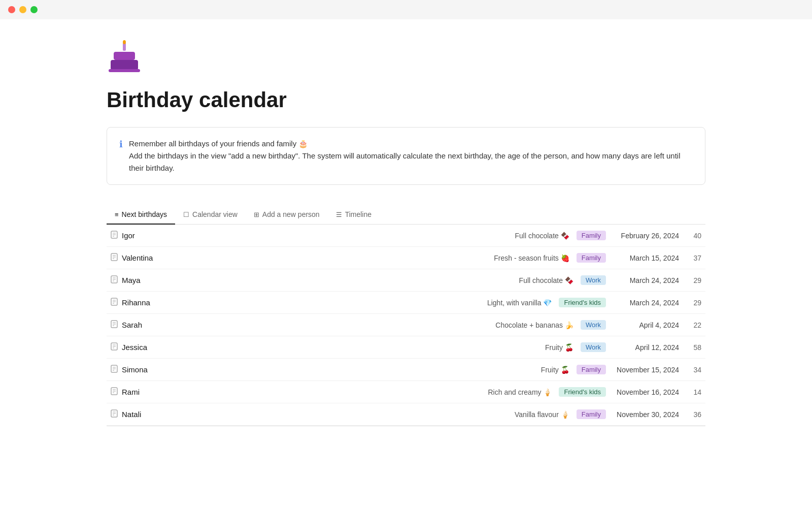 The width and height of the screenshot is (812, 508). What do you see at coordinates (406, 392) in the screenshot?
I see `table-row: Rami Rich and creamy 🍦 Friend's kids Nov…` at bounding box center [406, 392].